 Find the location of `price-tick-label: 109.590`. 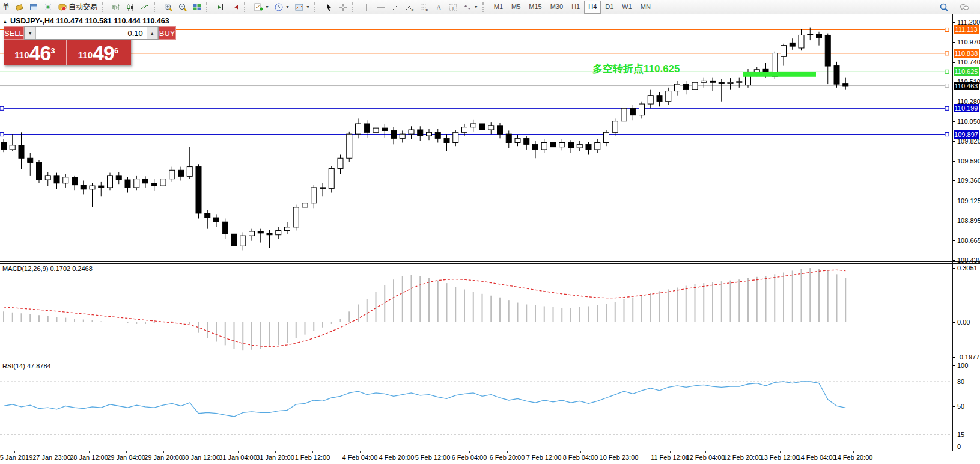

price-tick-label: 109.590 is located at coordinates (969, 161).